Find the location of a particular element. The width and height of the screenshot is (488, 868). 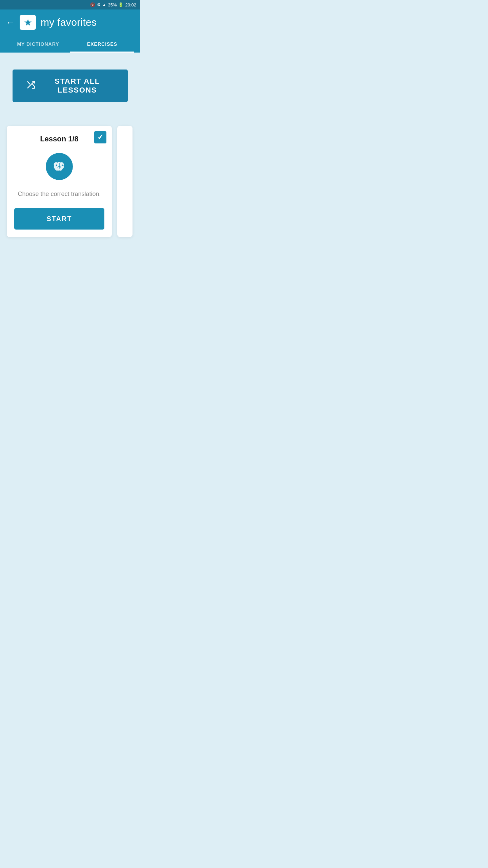

page-title: my favorites is located at coordinates (68, 22).